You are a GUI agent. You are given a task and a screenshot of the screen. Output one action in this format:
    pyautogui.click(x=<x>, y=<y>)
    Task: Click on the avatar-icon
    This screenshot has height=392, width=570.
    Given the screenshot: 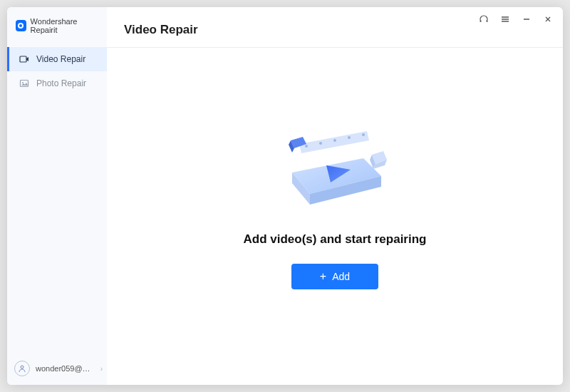 What is the action you would take?
    pyautogui.click(x=22, y=368)
    